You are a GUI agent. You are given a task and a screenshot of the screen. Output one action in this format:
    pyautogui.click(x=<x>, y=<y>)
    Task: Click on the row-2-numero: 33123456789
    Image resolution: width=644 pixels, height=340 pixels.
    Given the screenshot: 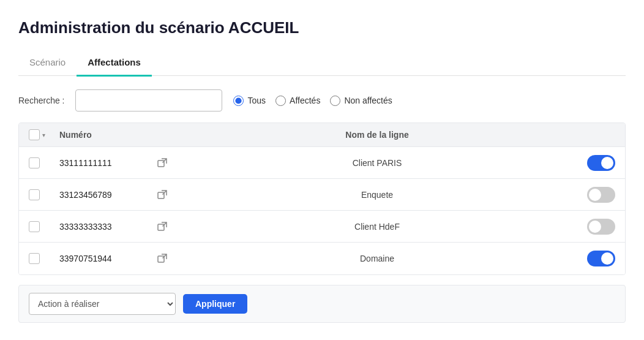 What is the action you would take?
    pyautogui.click(x=108, y=195)
    